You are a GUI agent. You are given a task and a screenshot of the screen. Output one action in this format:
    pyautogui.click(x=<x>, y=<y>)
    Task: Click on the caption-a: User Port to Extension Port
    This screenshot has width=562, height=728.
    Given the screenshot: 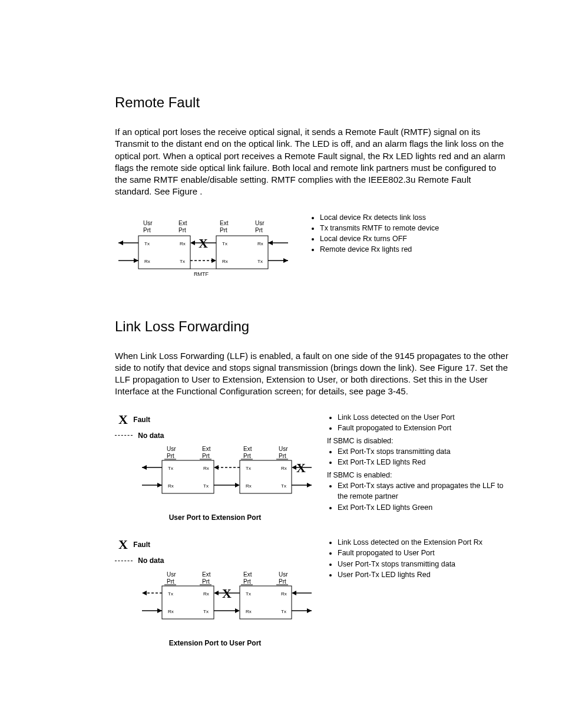 What is the action you would take?
    pyautogui.click(x=215, y=518)
    